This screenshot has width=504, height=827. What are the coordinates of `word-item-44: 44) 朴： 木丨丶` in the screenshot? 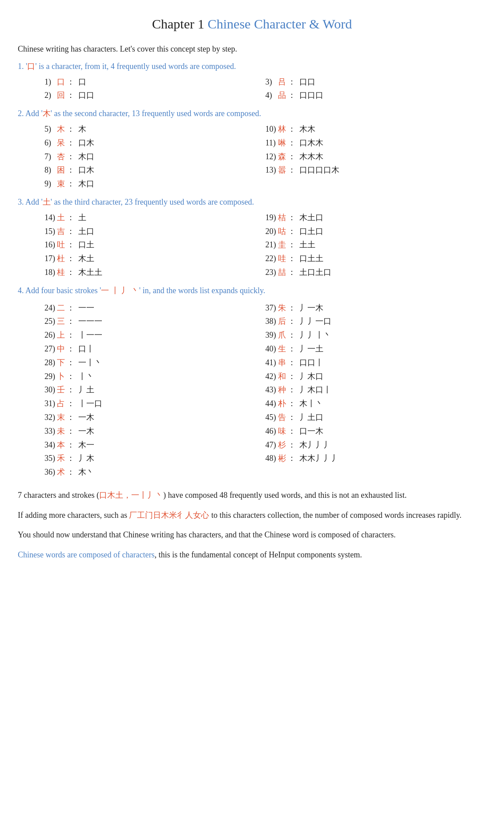 It's located at (376, 404).